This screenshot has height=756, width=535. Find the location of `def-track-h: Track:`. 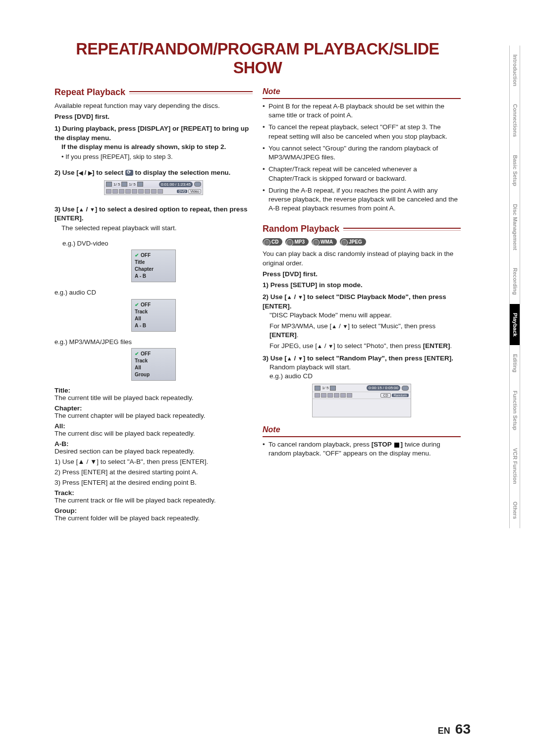

def-track-h: Track: is located at coordinates (154, 493).